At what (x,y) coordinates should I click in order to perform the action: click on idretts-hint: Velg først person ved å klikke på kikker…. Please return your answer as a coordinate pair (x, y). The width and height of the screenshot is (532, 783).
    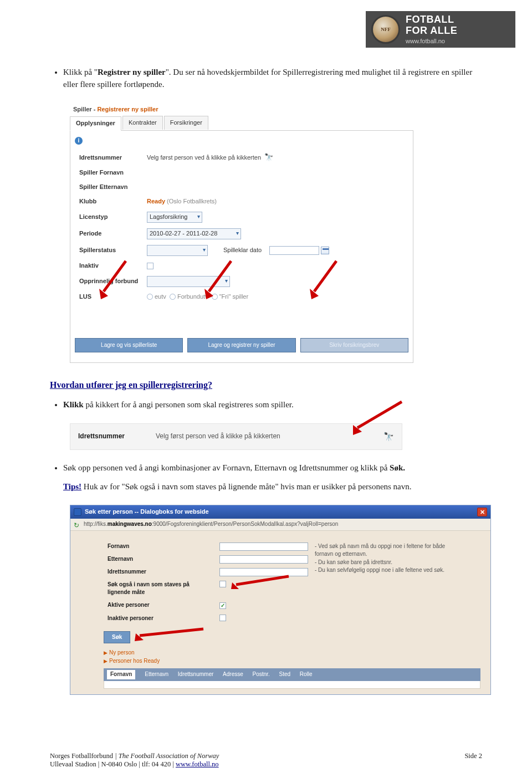
    Looking at the image, I should click on (204, 157).